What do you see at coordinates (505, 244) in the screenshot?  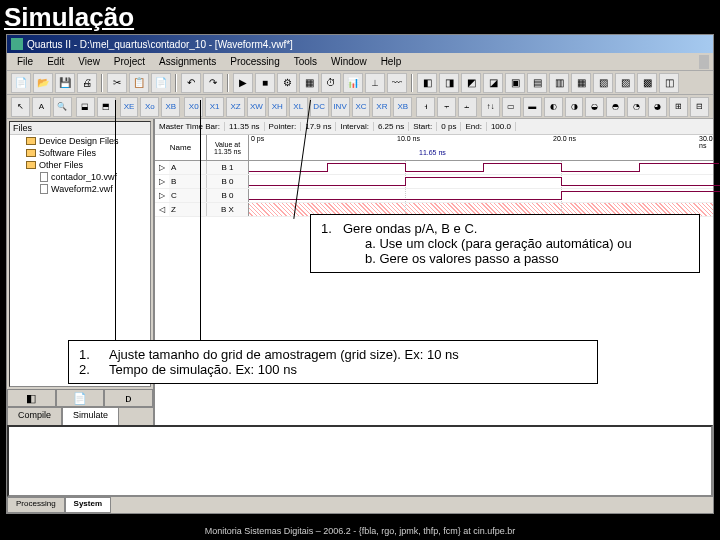 I see `callout-waves: 1.Gere ondas p/A, B e C. a. Use um clock…` at bounding box center [505, 244].